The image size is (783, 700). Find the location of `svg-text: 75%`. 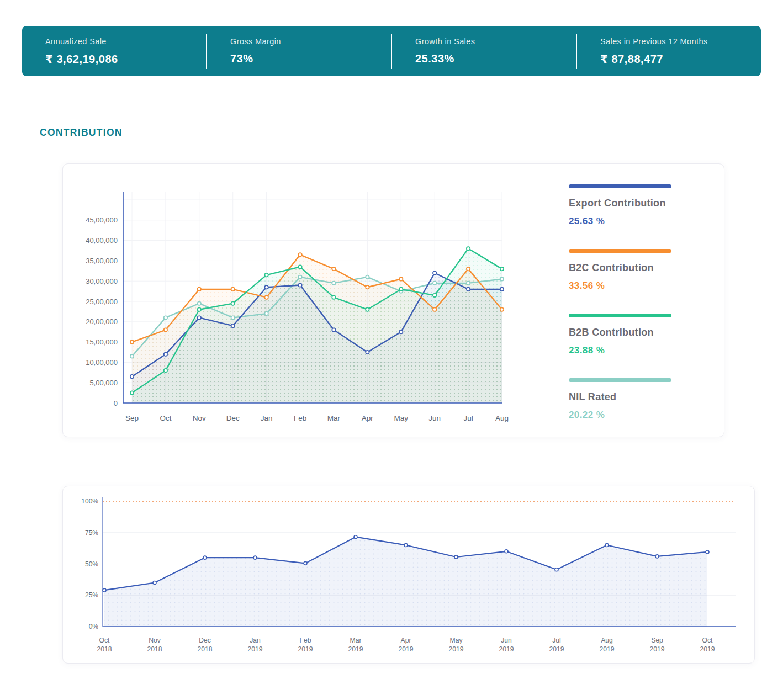

svg-text: 75% is located at coordinates (92, 533).